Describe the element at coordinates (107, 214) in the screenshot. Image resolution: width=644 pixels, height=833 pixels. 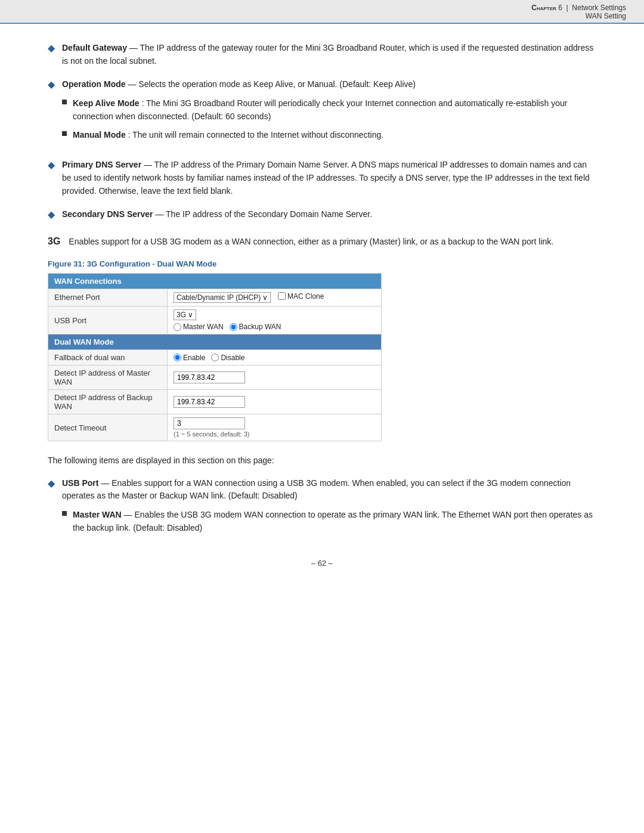
I see `secondary-dns-label: Secondary DNS Server` at that location.